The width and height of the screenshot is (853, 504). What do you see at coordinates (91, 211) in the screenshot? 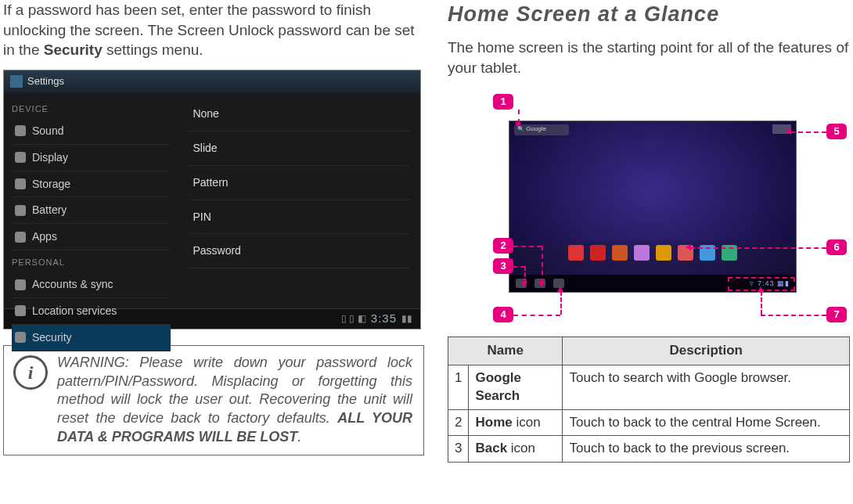
I see `sidebar-item-battery: Battery` at bounding box center [91, 211].